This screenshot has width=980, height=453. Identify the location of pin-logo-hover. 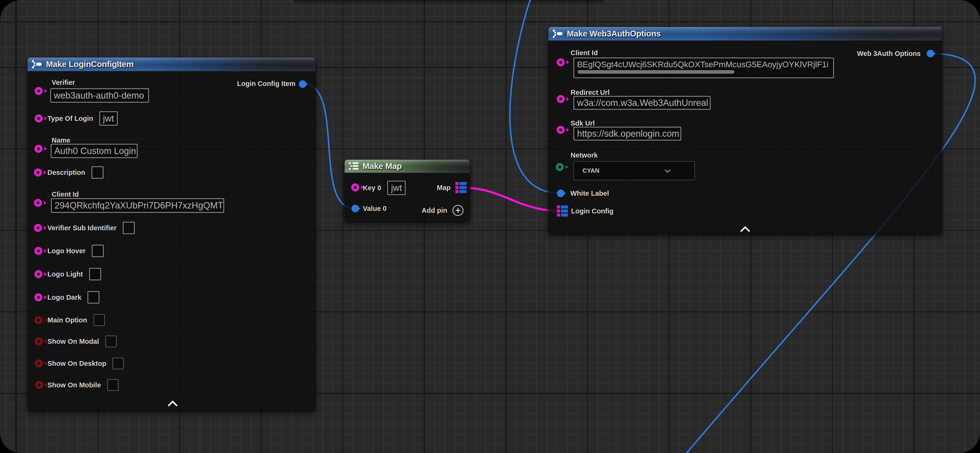
(38, 251).